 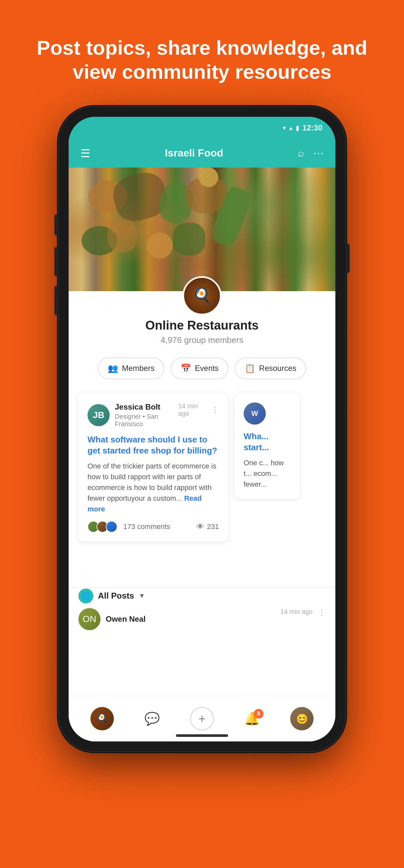 I want to click on avatar-initials: JB, so click(x=98, y=415).